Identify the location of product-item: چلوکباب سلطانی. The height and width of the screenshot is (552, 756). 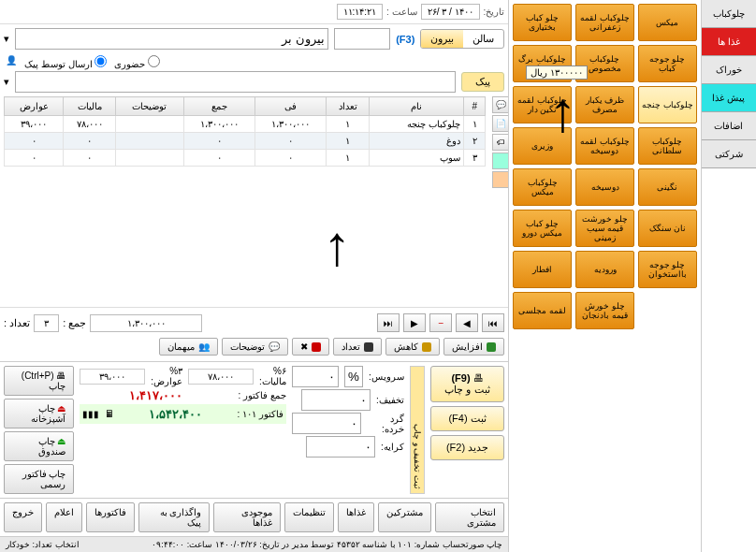
(668, 146).